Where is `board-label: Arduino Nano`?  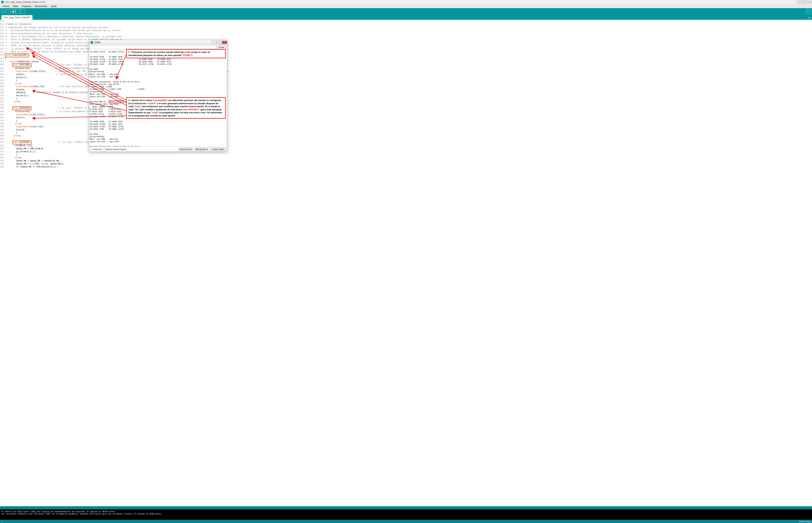 board-label: Arduino Nano is located at coordinates (805, 521).